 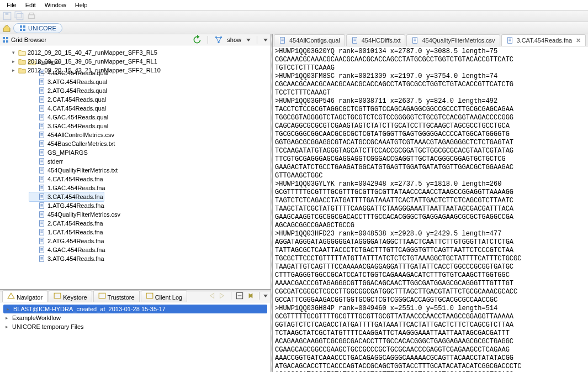 What do you see at coordinates (235, 40) in the screenshot?
I see `show-label: show` at bounding box center [235, 40].